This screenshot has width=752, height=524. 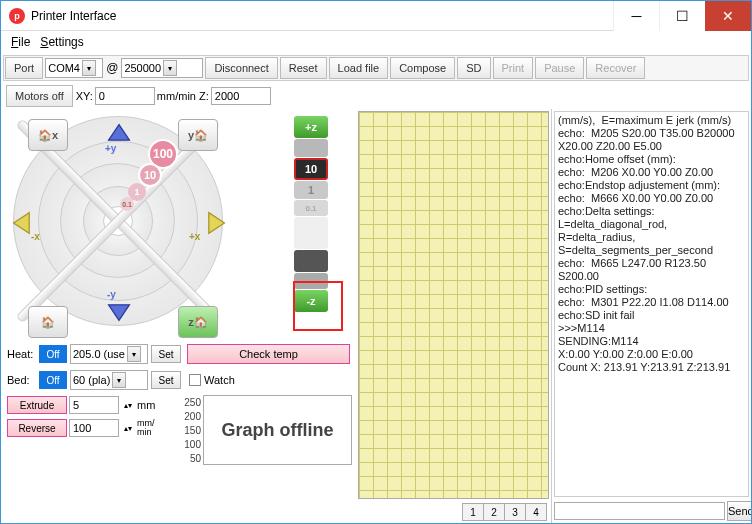 What do you see at coordinates (454, 512) in the screenshot?
I see `layer-tabs: 1 2 3 4` at bounding box center [454, 512].